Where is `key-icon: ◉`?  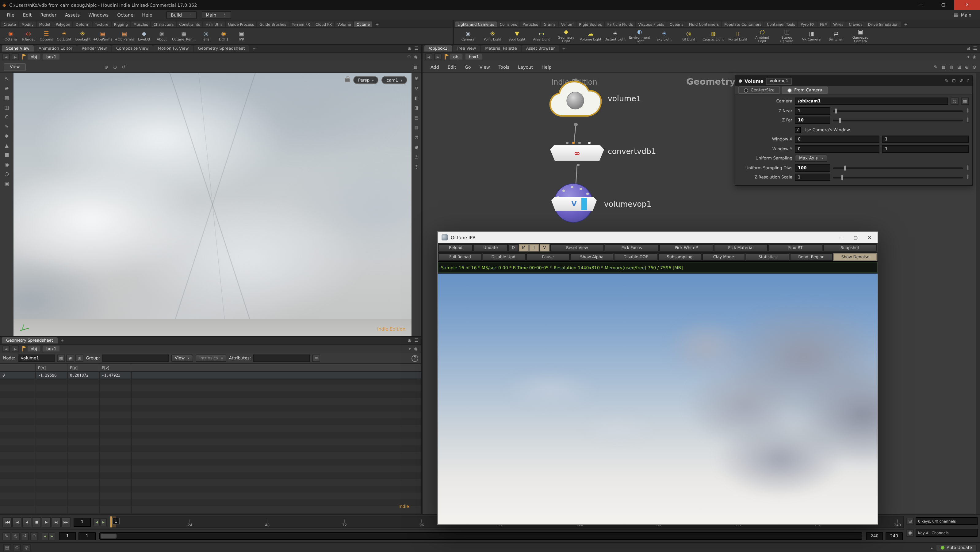 key-icon: ◉ is located at coordinates (910, 533).